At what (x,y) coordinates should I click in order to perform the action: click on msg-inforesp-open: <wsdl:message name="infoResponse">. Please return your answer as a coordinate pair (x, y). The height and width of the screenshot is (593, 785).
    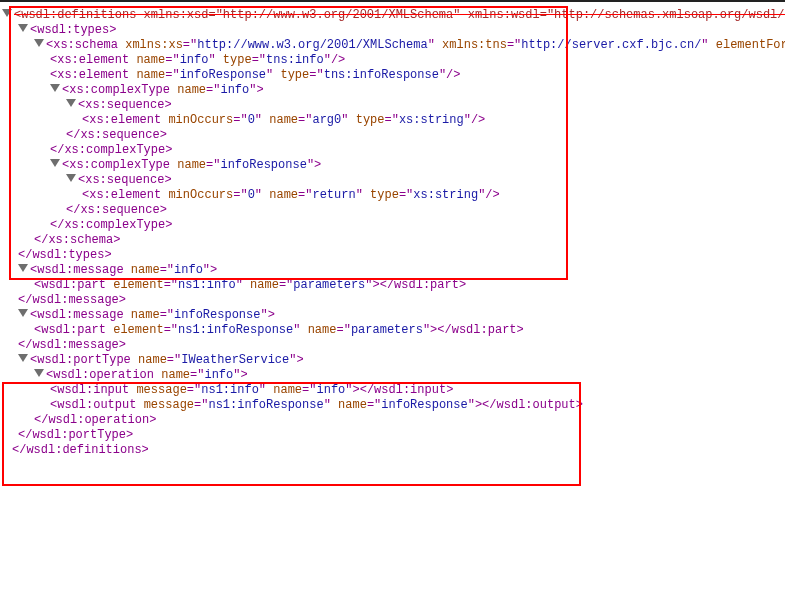
    Looking at the image, I should click on (394, 316).